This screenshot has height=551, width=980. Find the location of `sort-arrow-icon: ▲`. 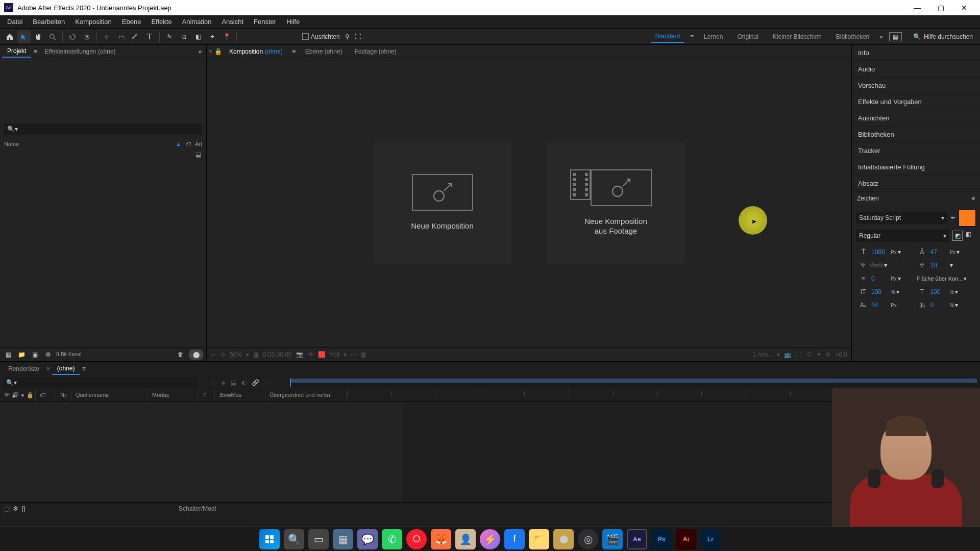

sort-arrow-icon: ▲ is located at coordinates (179, 144).